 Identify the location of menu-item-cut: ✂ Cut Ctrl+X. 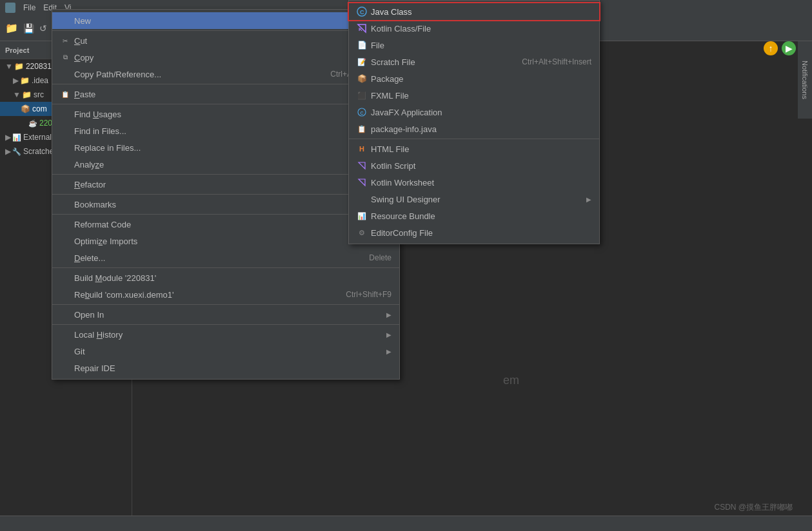
(226, 41).